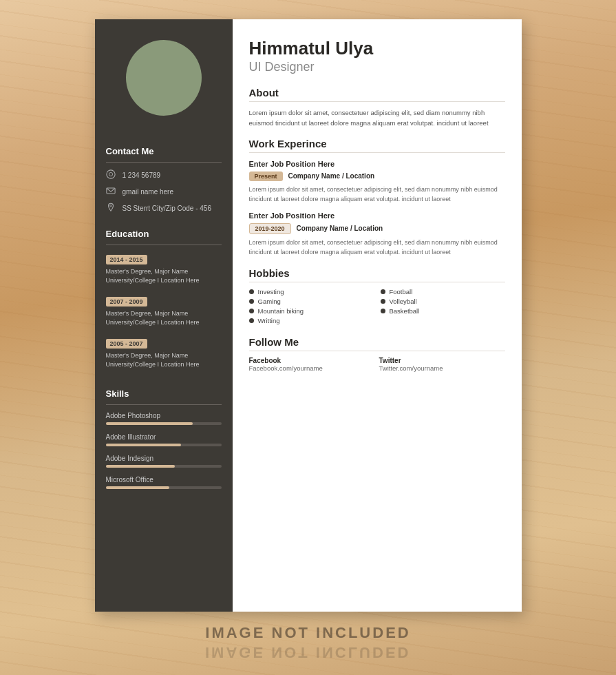  I want to click on contact-section-title: Contact Me, so click(164, 152).